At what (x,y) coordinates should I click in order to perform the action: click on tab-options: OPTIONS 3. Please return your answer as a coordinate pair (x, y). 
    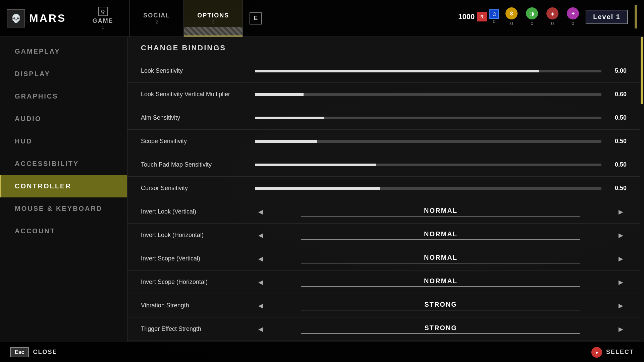
    Looking at the image, I should click on (213, 18).